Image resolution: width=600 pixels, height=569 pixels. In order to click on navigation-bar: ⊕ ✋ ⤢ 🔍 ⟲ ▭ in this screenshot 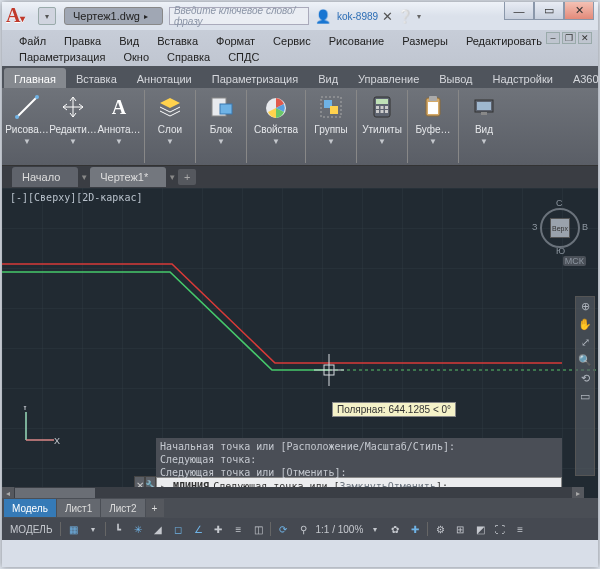, I will do `click(585, 386)`.